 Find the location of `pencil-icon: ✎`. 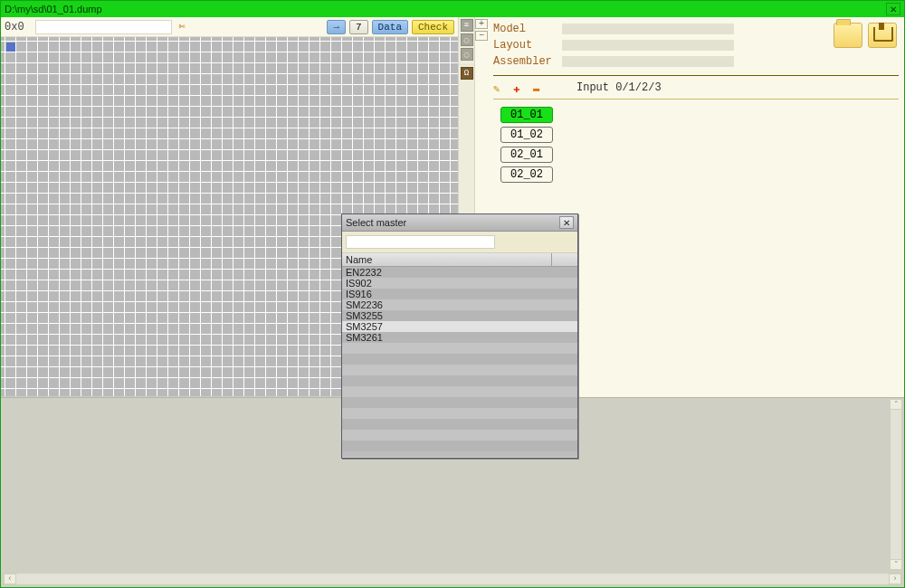

pencil-icon: ✎ is located at coordinates (499, 88).